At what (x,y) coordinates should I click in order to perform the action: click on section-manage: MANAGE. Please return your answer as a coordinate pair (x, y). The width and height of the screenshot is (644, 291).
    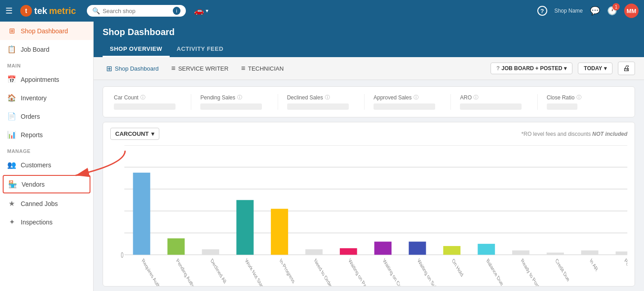
    Looking at the image, I should click on (47, 150).